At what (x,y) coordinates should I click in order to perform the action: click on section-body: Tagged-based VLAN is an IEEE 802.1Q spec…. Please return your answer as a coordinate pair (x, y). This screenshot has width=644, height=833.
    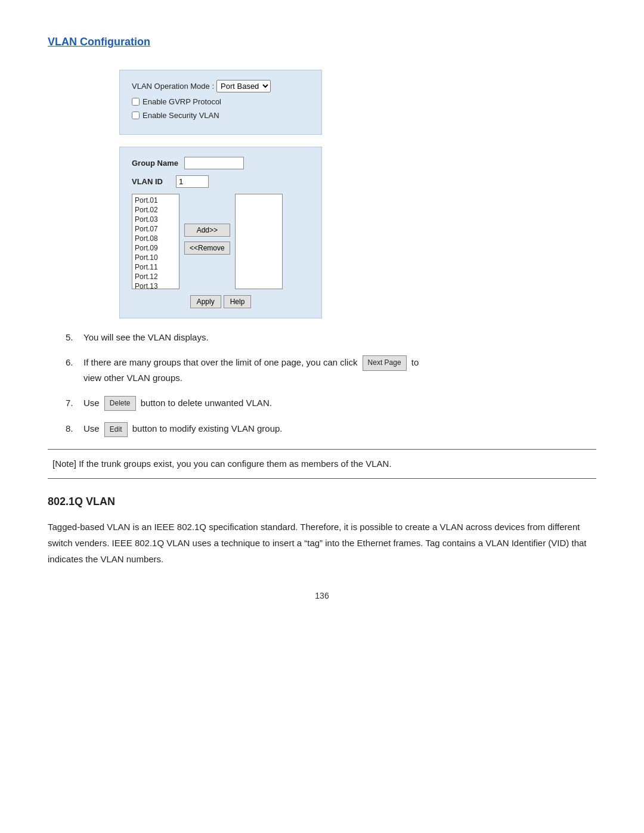
    Looking at the image, I should click on (322, 543).